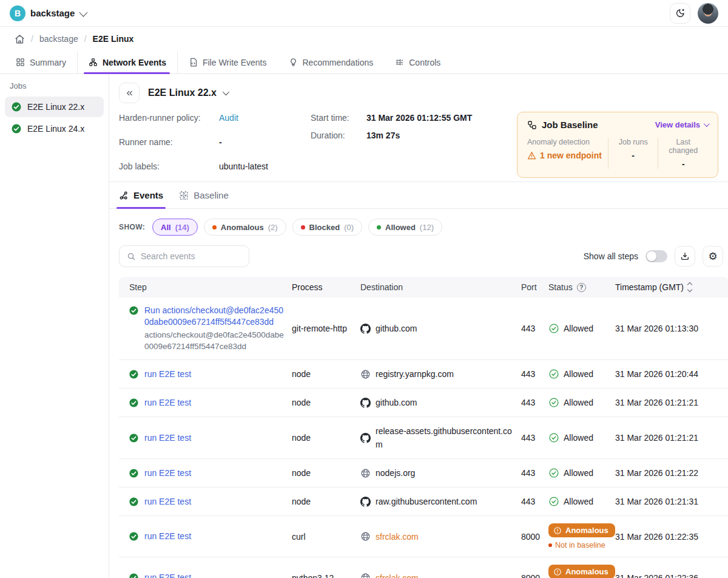 The image size is (728, 578). I want to click on not-in-baseline-note: Not in baseline, so click(578, 545).